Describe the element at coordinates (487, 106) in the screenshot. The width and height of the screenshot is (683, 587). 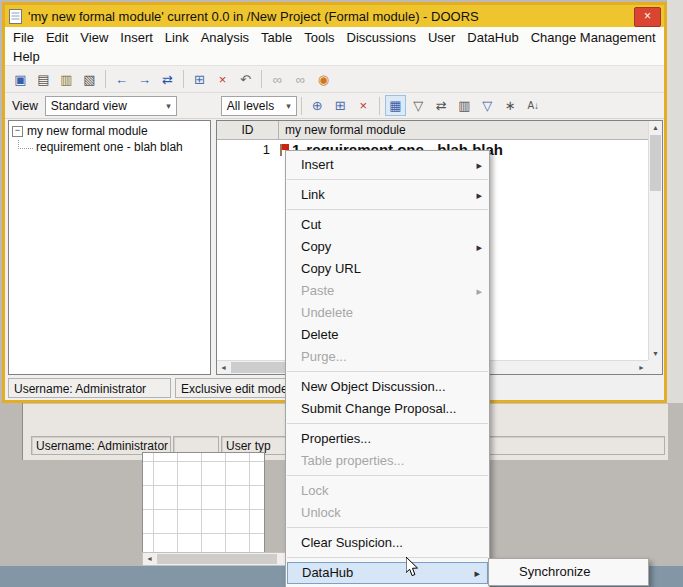
I see `filter-icon: ▽` at that location.